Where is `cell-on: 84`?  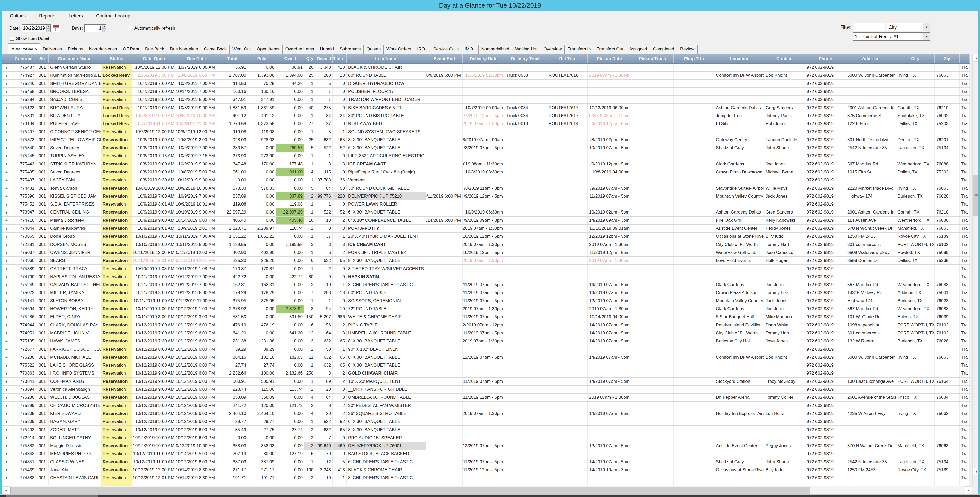
cell-on: 84 is located at coordinates (324, 116).